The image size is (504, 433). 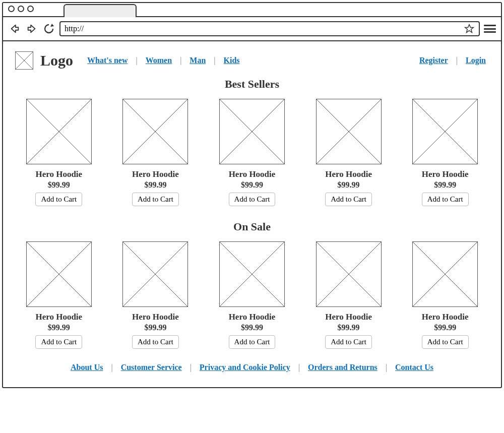 What do you see at coordinates (151, 367) in the screenshot?
I see `footer-customer-service: Customer Service` at bounding box center [151, 367].